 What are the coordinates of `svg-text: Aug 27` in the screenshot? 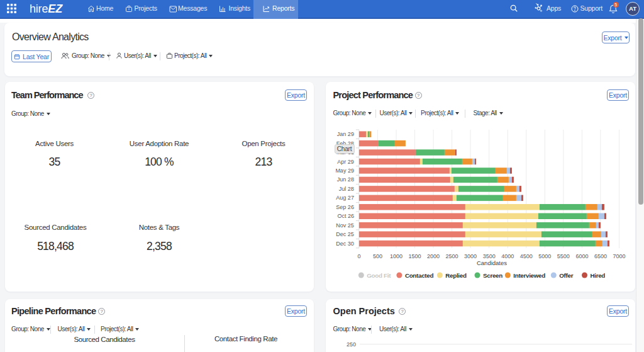 It's located at (345, 198).